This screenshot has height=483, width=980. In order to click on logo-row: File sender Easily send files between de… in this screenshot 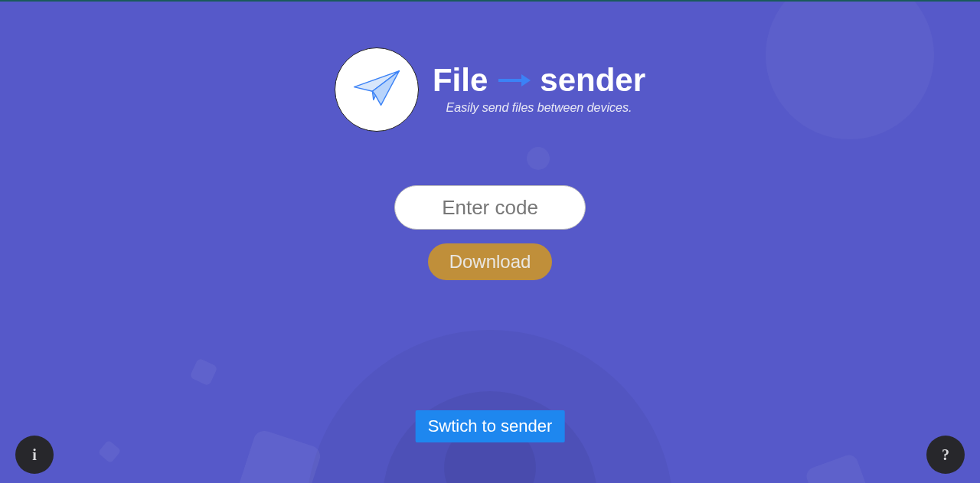, I will do `click(490, 90)`.